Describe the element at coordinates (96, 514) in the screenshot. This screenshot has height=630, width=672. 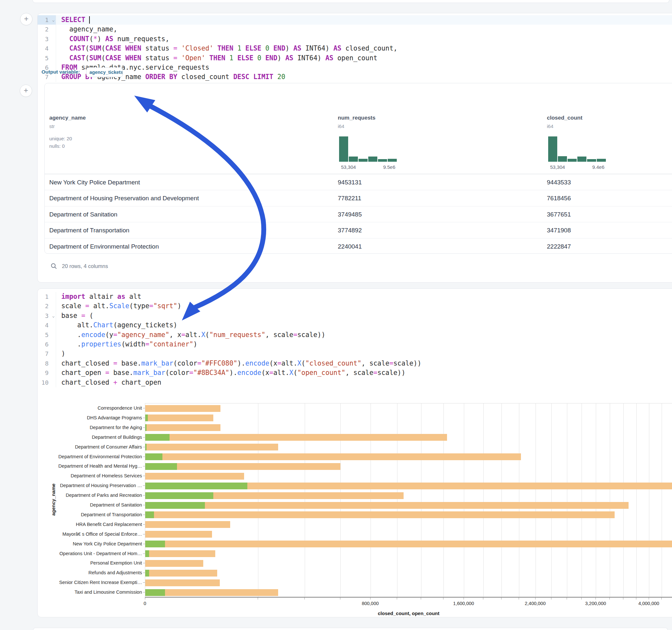
I see `y-axis-label: Department of Transportation` at that location.